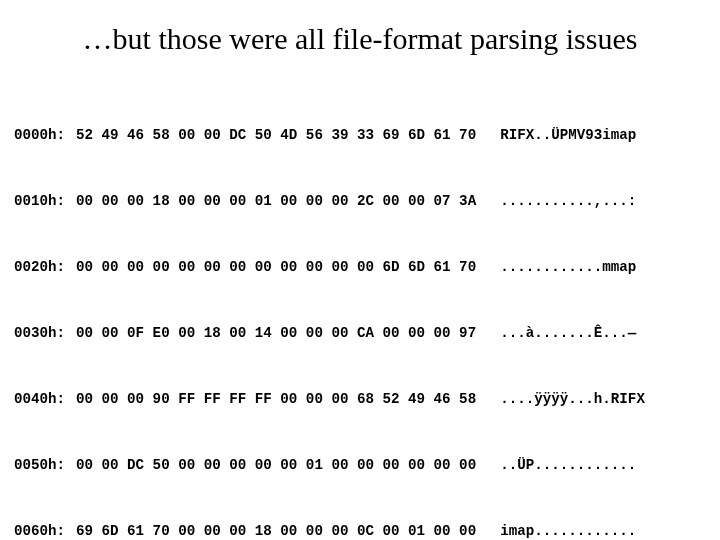 This screenshot has height=540, width=720. I want to click on hex-row: 0030h: 00 00 0F E0 00 18 00 14 00 00 00 …, so click(360, 333).